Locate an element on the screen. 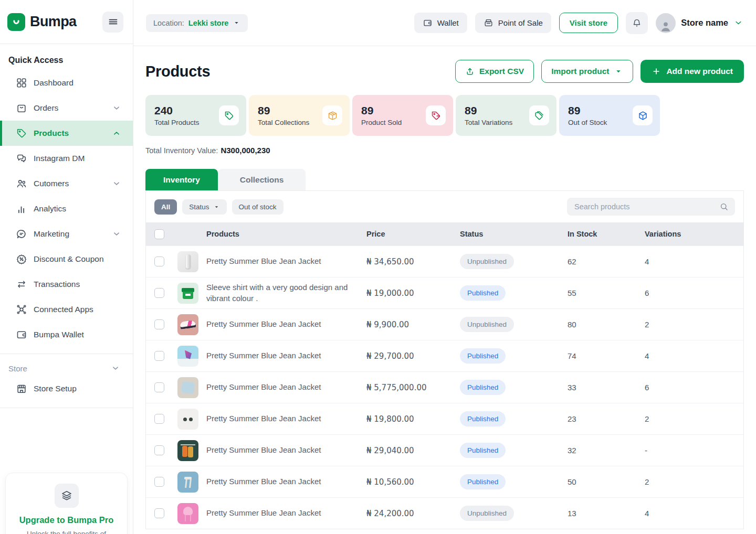 The image size is (756, 534). wallet-button: Wallet is located at coordinates (441, 23).